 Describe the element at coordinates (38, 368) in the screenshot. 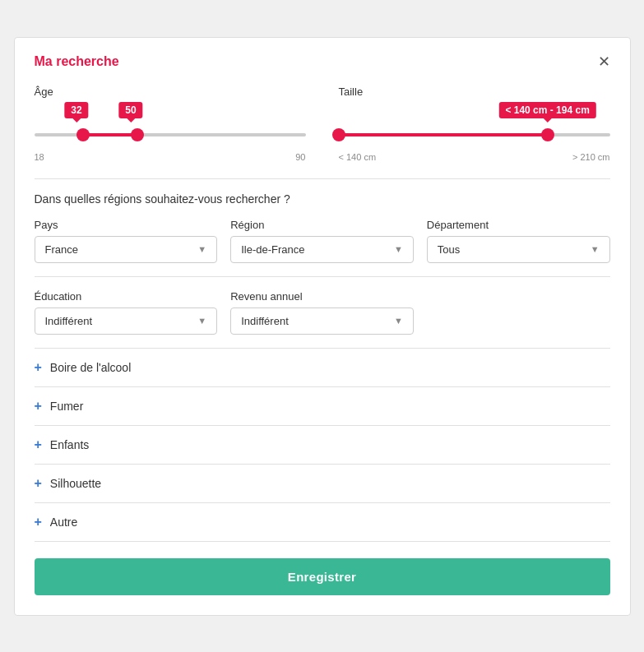

I see `plus-icon-alcool: +` at that location.